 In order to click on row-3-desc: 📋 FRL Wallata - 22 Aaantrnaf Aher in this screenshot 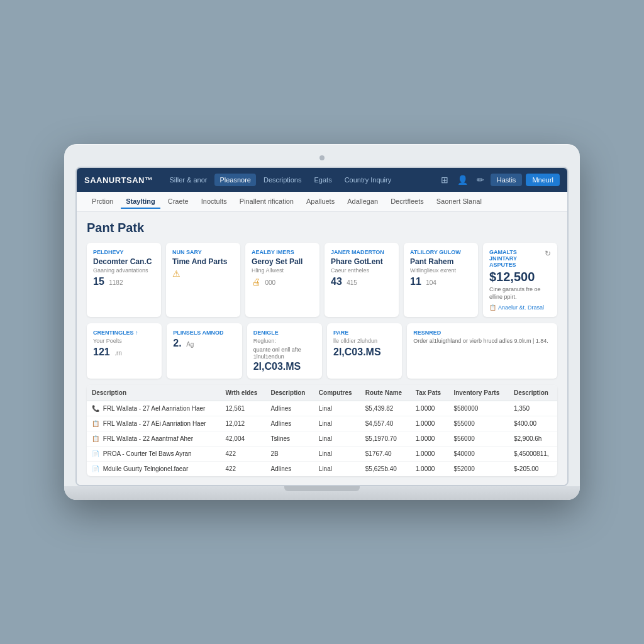, I will do `click(153, 438)`.